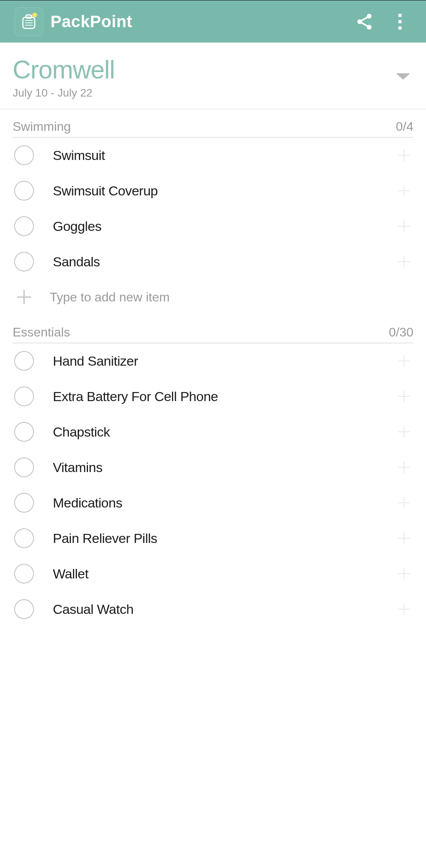 Image resolution: width=426 pixels, height=868 pixels. I want to click on share-button, so click(364, 22).